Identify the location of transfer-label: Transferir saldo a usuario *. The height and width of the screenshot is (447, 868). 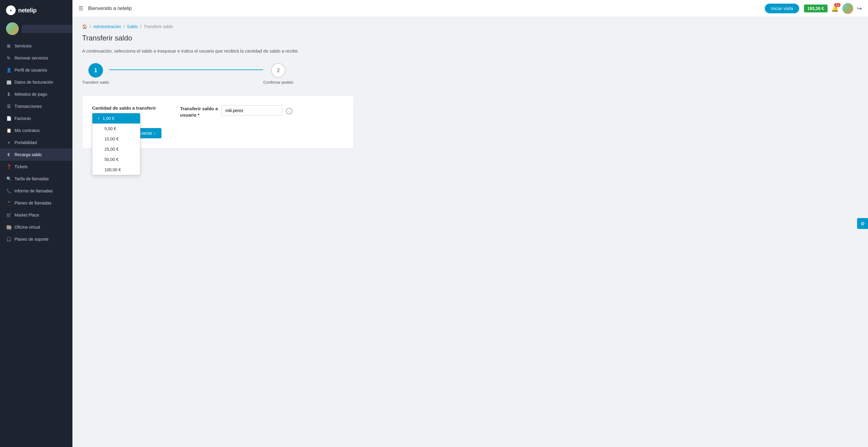
(199, 112).